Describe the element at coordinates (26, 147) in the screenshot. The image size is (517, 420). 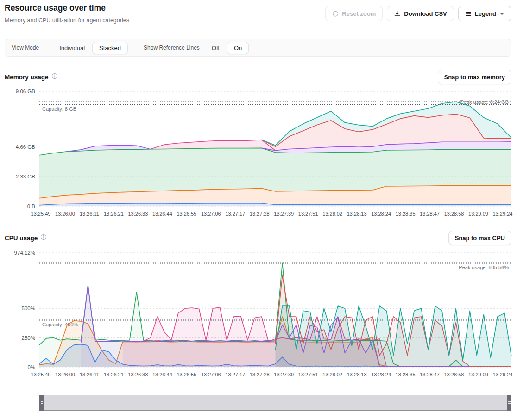
I see `svg-text: 4.66 GB` at that location.